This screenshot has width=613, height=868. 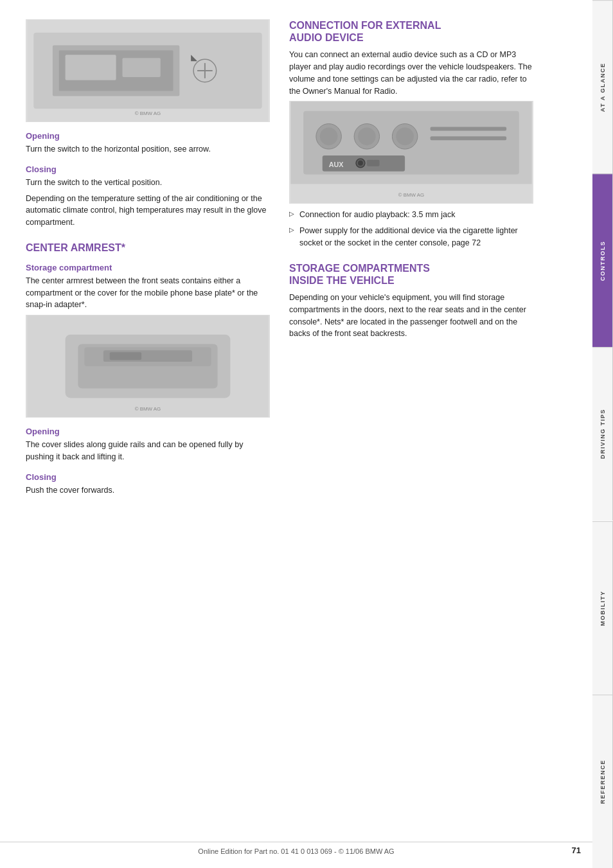 What do you see at coordinates (148, 248) in the screenshot?
I see `center-armrest-heading: CENTER ARMREST*` at bounding box center [148, 248].